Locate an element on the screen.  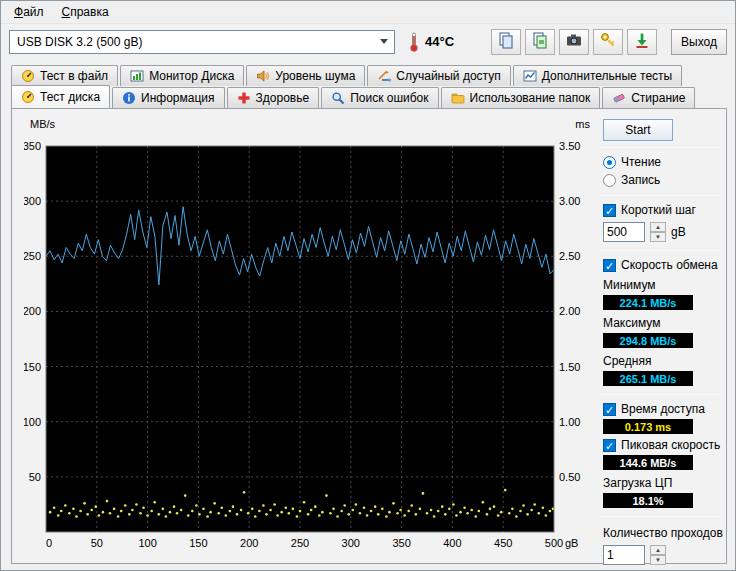
tab-row-secondary: Тест в файл Монитор Диска Уровень шума С… is located at coordinates (348, 76).